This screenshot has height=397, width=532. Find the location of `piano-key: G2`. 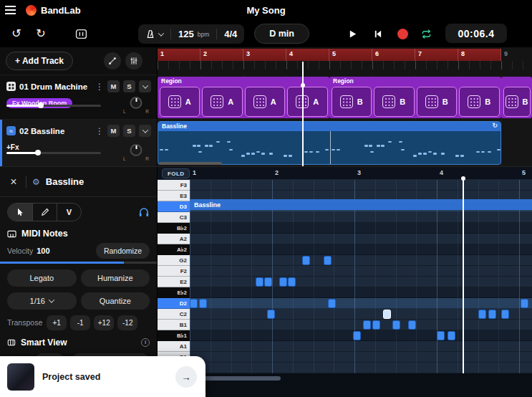

piano-key: G2 is located at coordinates (173, 261).